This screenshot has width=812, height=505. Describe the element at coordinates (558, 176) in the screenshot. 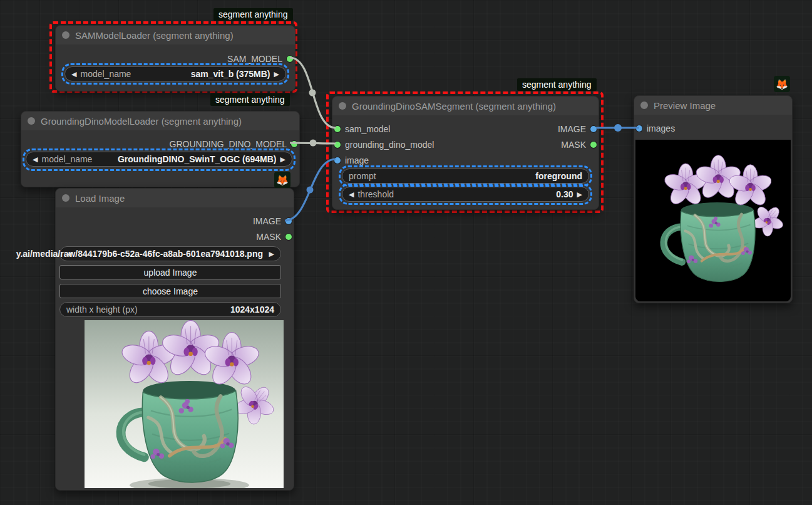

I see `widget-value: foreground` at that location.